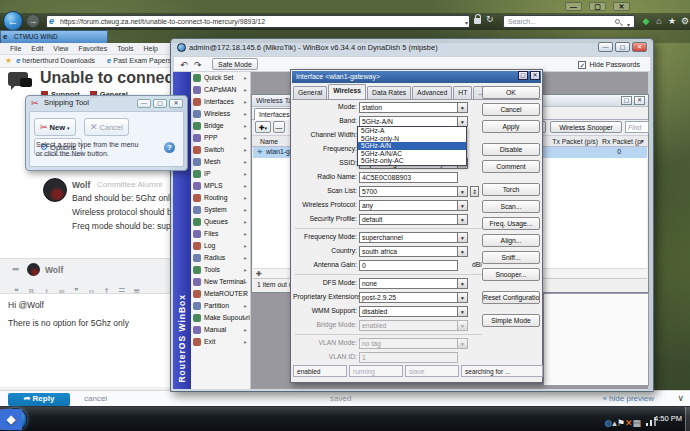 This screenshot has height=431, width=690. I want to click on field-input: enabled, so click(408, 326).